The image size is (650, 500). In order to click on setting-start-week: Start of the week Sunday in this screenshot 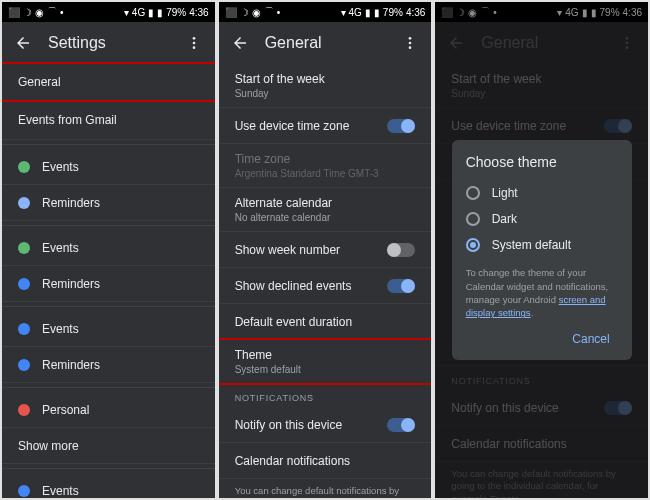, I will do `click(326, 86)`.